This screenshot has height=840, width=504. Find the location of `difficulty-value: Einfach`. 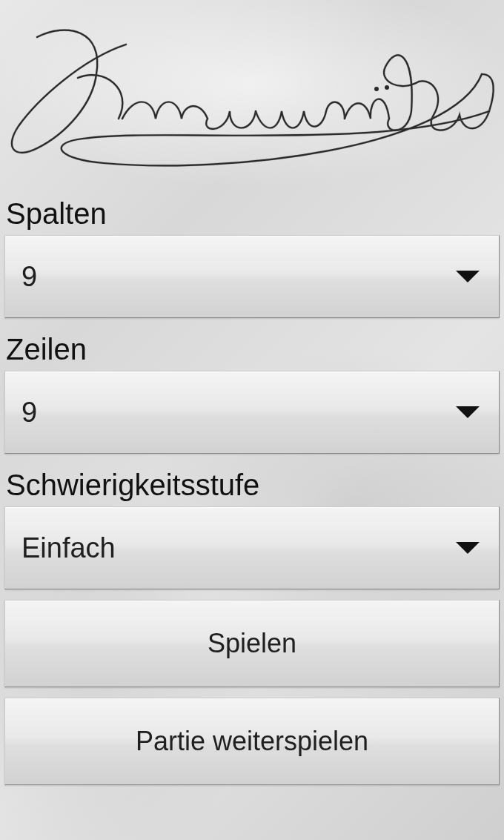

difficulty-value: Einfach is located at coordinates (68, 549).